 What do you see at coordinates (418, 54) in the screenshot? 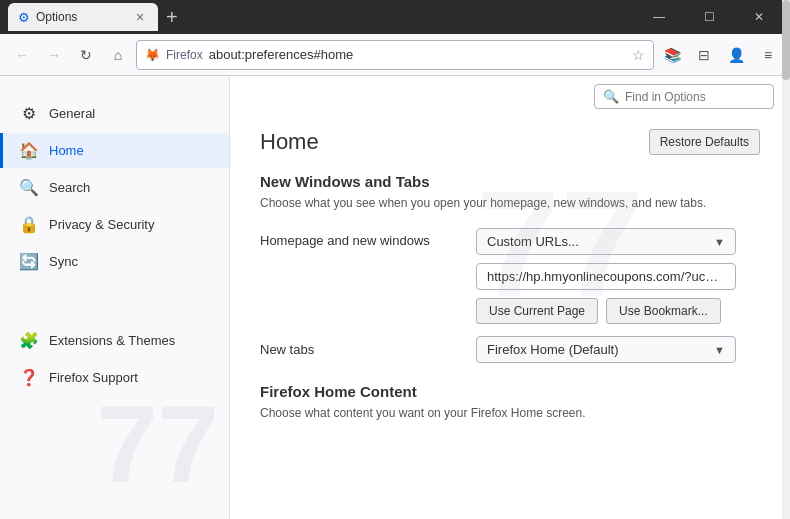
I see `address-url: about:preferences#home` at bounding box center [418, 54].